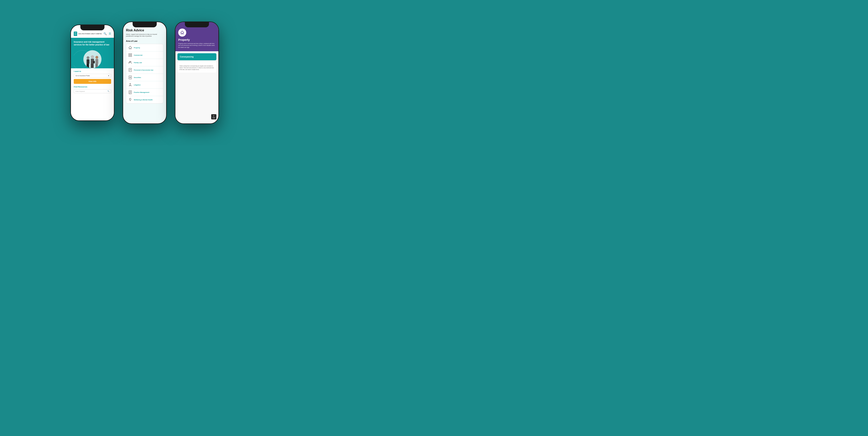 This screenshot has width=868, height=436. What do you see at coordinates (92, 58) in the screenshot?
I see `hero-image-area` at bounding box center [92, 58].